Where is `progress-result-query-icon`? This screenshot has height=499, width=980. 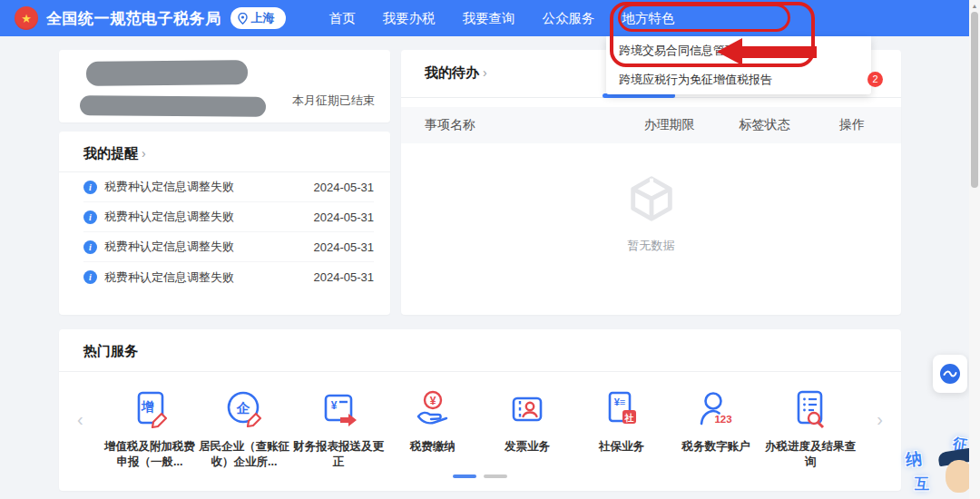 progress-result-query-icon is located at coordinates (810, 409).